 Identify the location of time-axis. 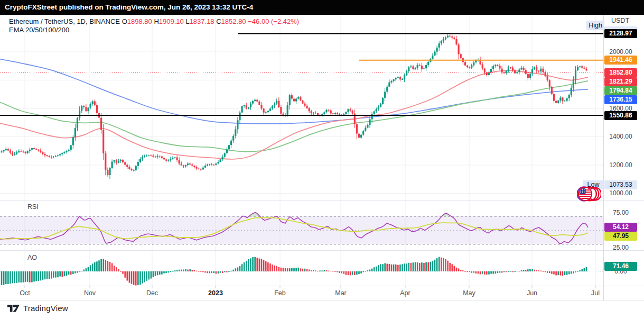
(322, 293).